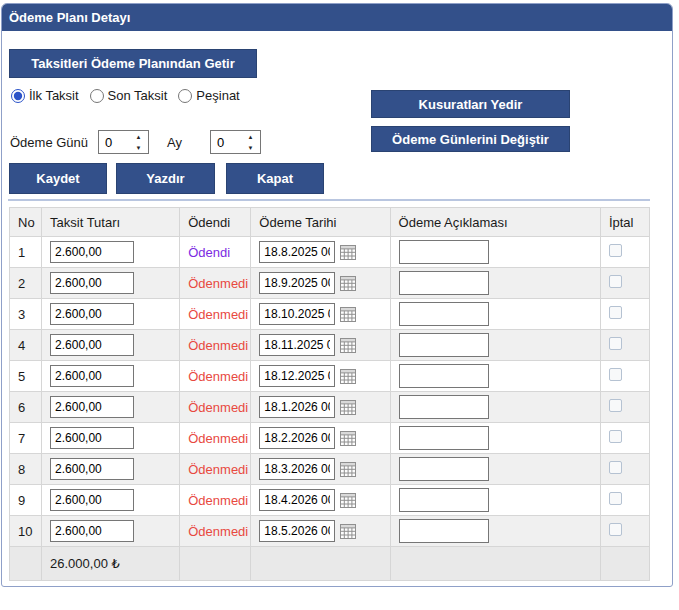  What do you see at coordinates (226, 142) in the screenshot?
I see `month-input` at bounding box center [226, 142].